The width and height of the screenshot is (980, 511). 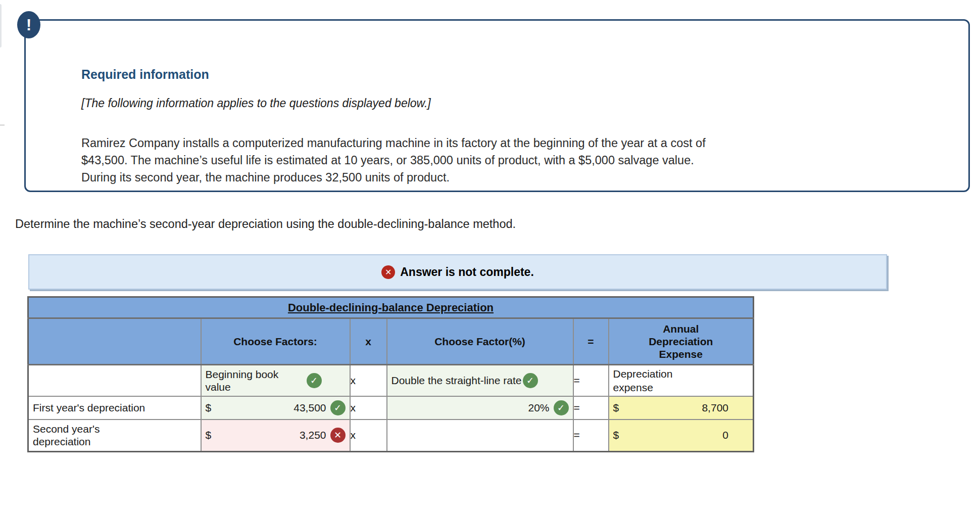 What do you see at coordinates (511, 143) in the screenshot?
I see `problem-statement-line: Ramirez Company installs a computerized …` at bounding box center [511, 143].